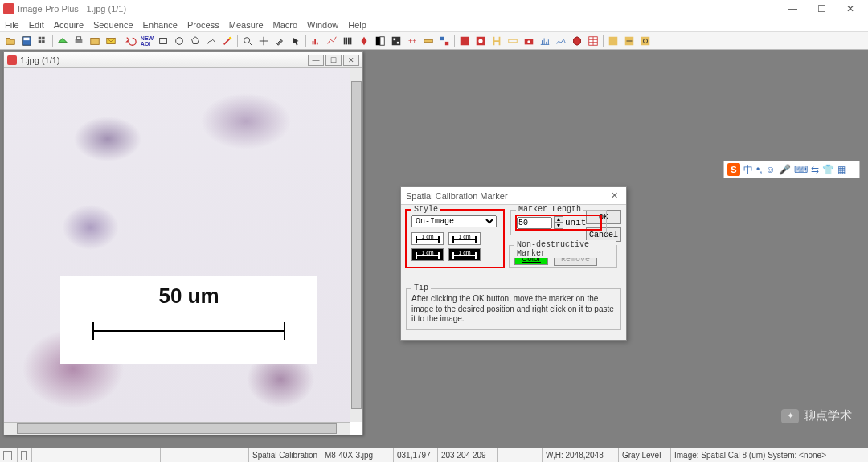 This screenshot has height=462, width=868. What do you see at coordinates (771, 170) in the screenshot?
I see `ime-emoji-icon: ☺` at bounding box center [771, 170].